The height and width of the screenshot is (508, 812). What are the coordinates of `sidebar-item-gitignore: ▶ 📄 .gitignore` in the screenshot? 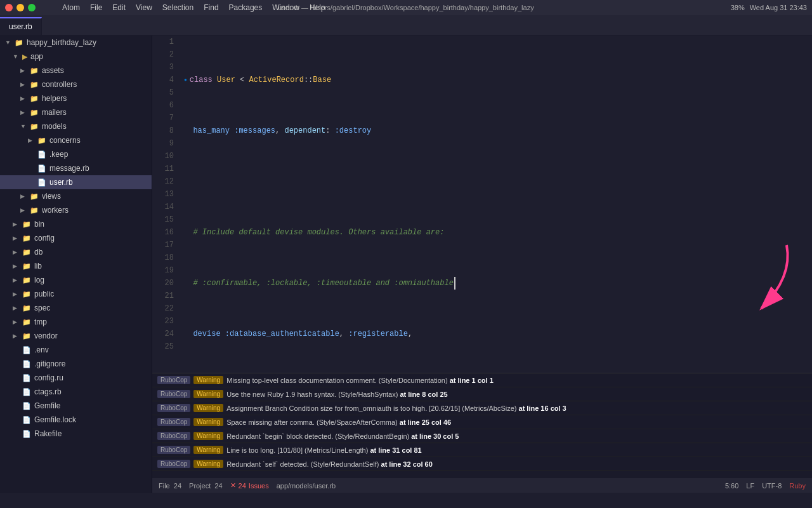 It's located at (76, 364).